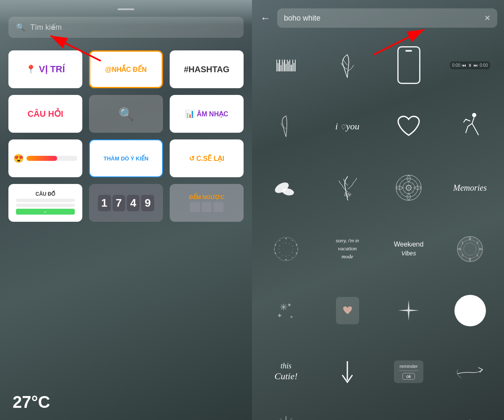 Image resolution: width=504 pixels, height=420 pixels. What do you see at coordinates (409, 376) in the screenshot?
I see `reminder-ok-button: ok` at bounding box center [409, 376].